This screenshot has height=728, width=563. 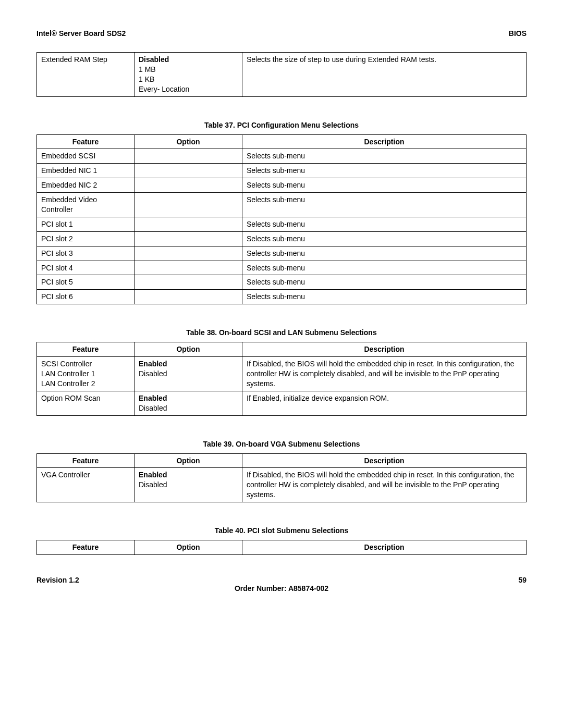 What do you see at coordinates (282, 297) in the screenshot?
I see `table-row: PCI slot 6Selects sub-menu` at bounding box center [282, 297].